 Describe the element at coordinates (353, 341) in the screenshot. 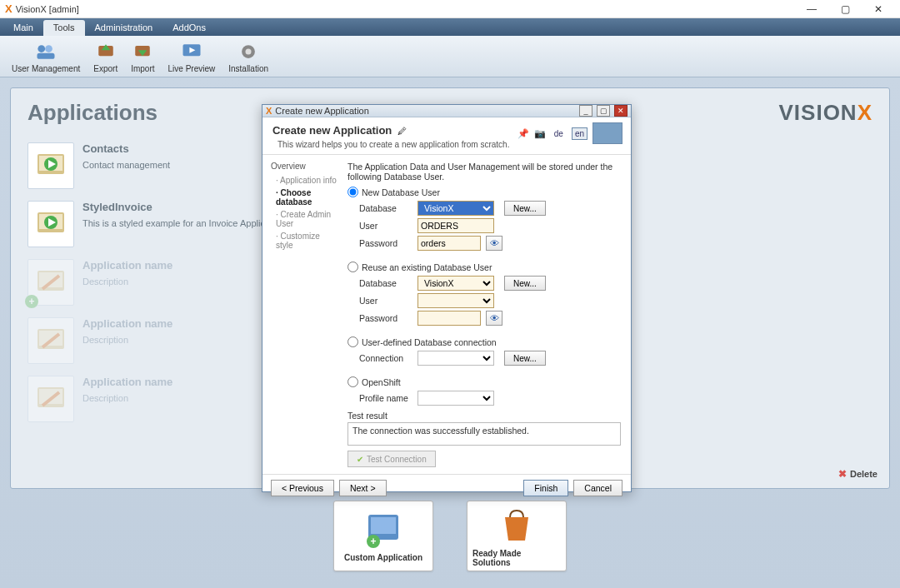

I see `radio-userdef-connection` at that location.